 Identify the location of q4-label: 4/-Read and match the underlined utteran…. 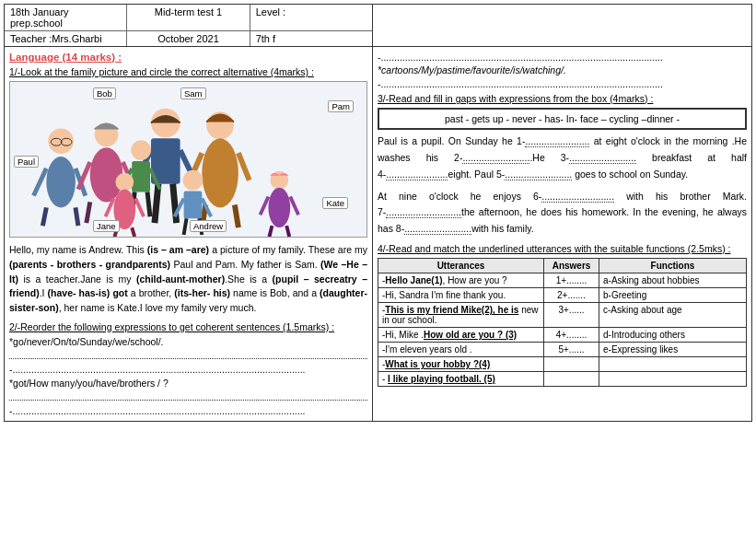
(562, 249).